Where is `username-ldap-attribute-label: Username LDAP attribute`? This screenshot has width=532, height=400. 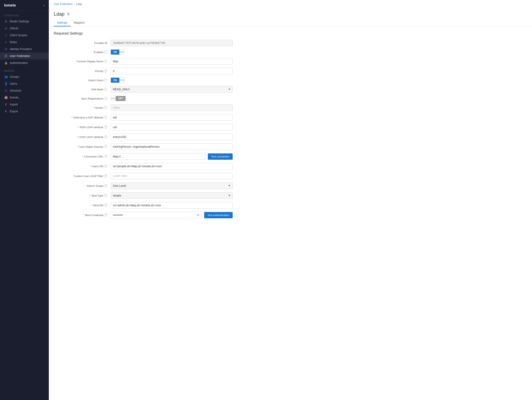 username-ldap-attribute-label: Username LDAP attribute is located at coordinates (88, 117).